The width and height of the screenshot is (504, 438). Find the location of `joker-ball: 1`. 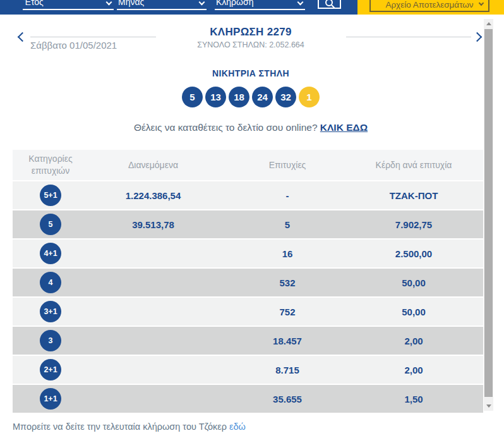

joker-ball: 1 is located at coordinates (309, 97).